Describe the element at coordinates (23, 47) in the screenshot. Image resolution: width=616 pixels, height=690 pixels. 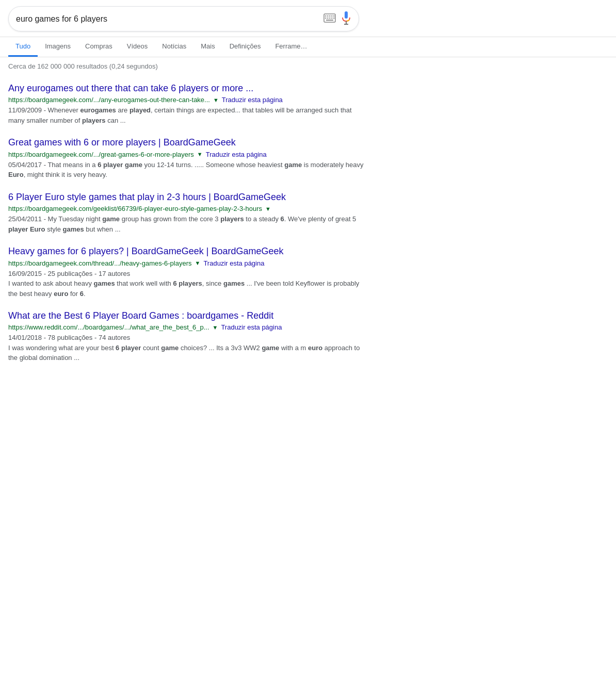
I see `tab-tudo: Tudo` at that location.